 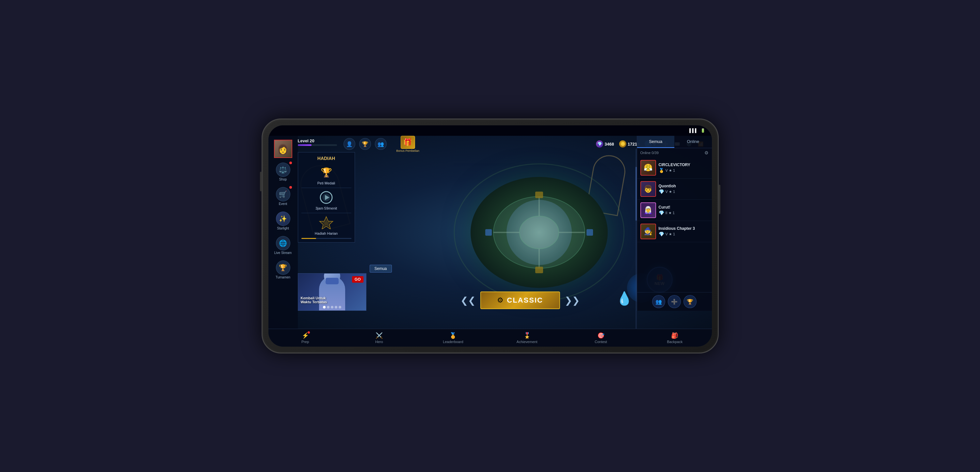 I want to click on sidebar-item-shop: ⚖️ Shop, so click(x=283, y=172).